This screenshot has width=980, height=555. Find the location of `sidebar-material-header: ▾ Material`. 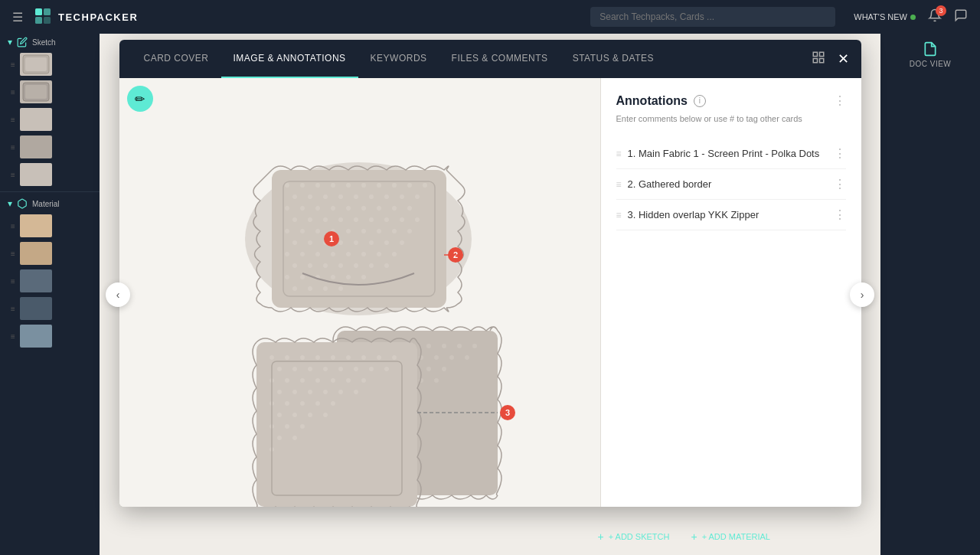

sidebar-material-header: ▾ Material is located at coordinates (50, 204).